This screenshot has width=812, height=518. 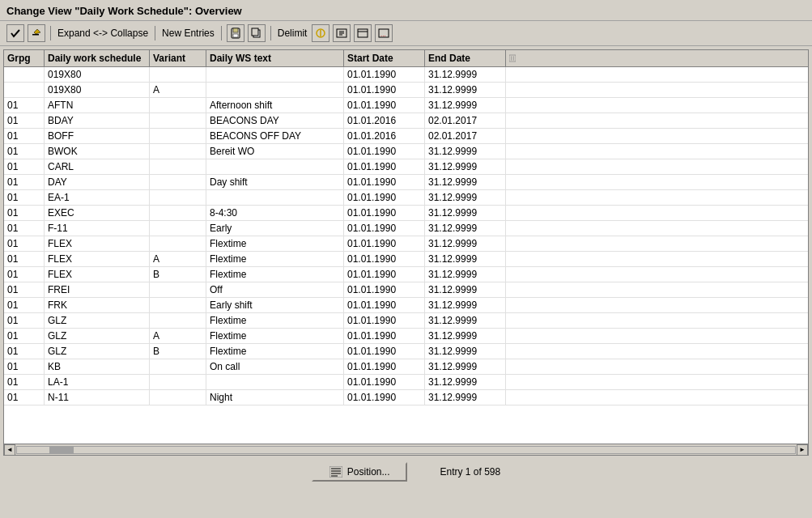 What do you see at coordinates (385, 58) in the screenshot?
I see `col-header-start: Start Date` at bounding box center [385, 58].